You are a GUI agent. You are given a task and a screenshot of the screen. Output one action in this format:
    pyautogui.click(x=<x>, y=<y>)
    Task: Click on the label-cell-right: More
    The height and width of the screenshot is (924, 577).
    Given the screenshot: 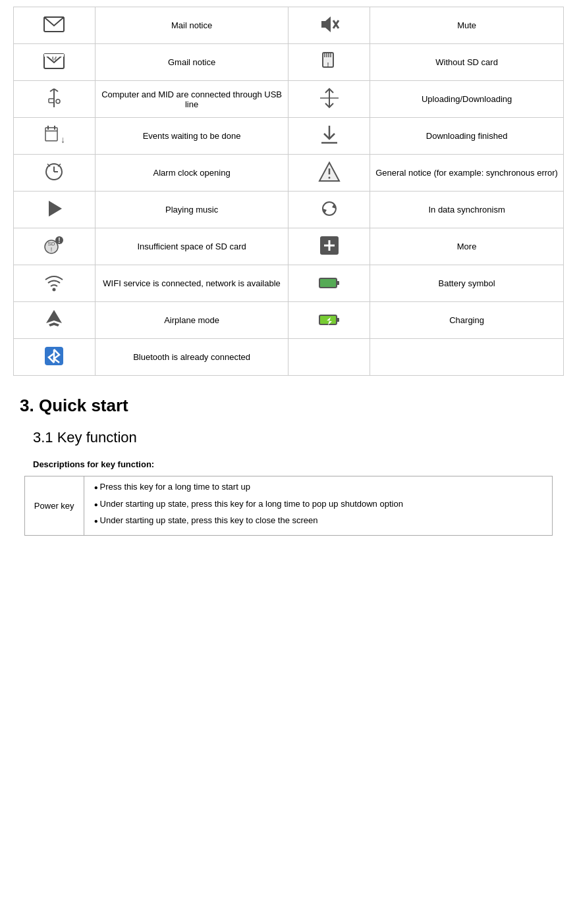 What is the action you would take?
    pyautogui.click(x=467, y=247)
    